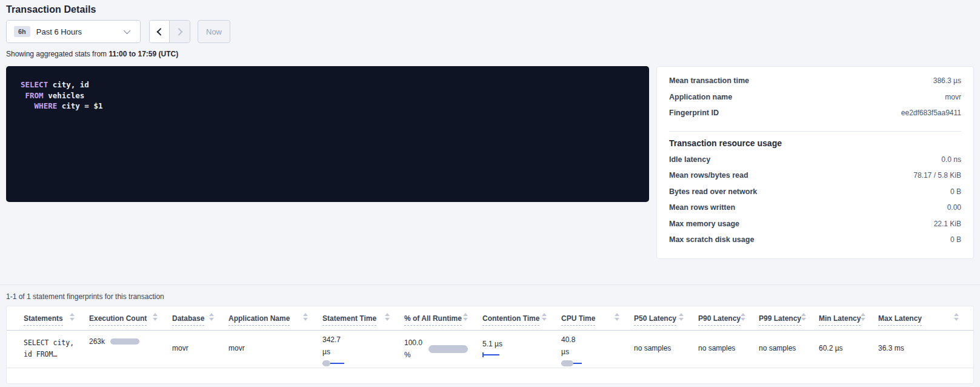  Describe the element at coordinates (59, 32) in the screenshot. I see `time-range-label: Past 6 Hours` at that location.